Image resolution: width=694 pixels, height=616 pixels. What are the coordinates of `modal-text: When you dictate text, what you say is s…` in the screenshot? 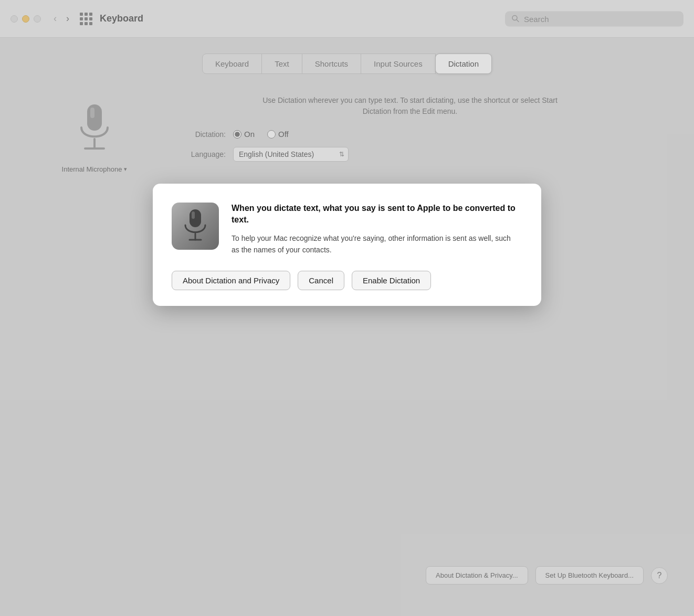 It's located at (376, 229).